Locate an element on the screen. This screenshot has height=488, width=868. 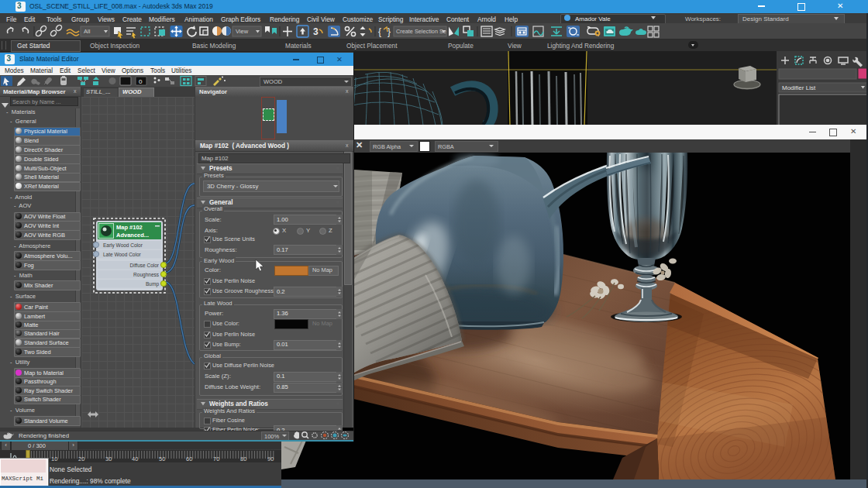
svg-text: Diffuse Color is located at coordinates (145, 265).